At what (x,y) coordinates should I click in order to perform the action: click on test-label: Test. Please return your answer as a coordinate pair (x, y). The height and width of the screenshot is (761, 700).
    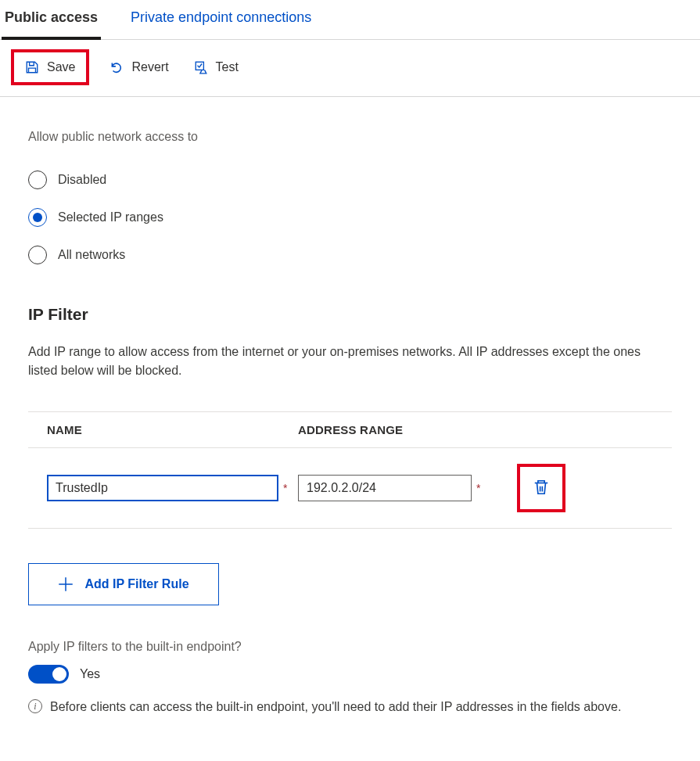
    Looking at the image, I should click on (227, 67).